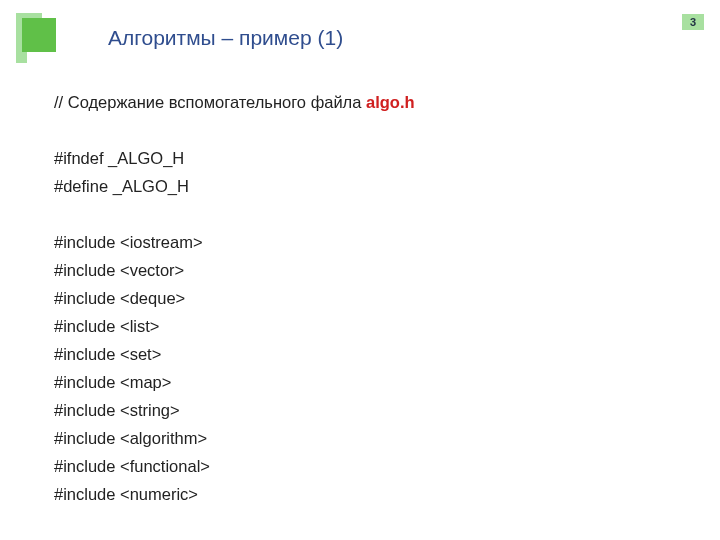 This screenshot has width=720, height=540. What do you see at coordinates (372, 242) in the screenshot?
I see `code-line: #include <iostream>` at bounding box center [372, 242].